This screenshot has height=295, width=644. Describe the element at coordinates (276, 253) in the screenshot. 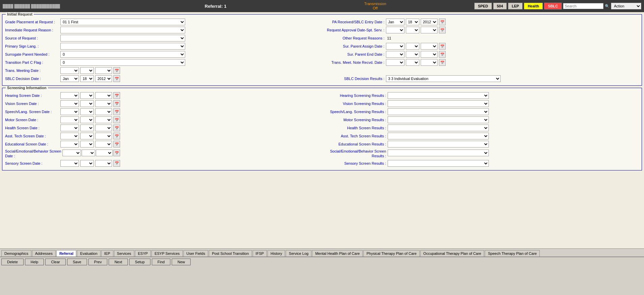

I see `tab-history: History` at that location.